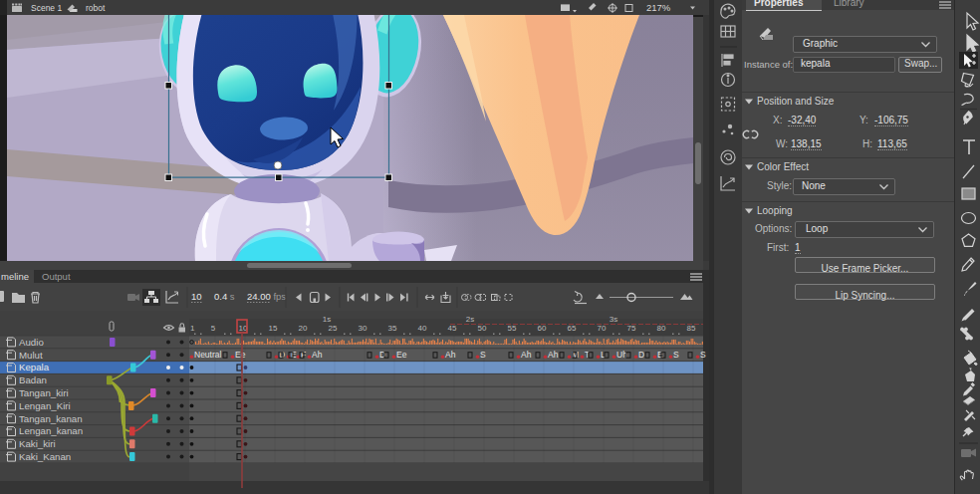 The image size is (980, 494). Describe the element at coordinates (193, 329) in the screenshot. I see `svg-text: 1` at that location.